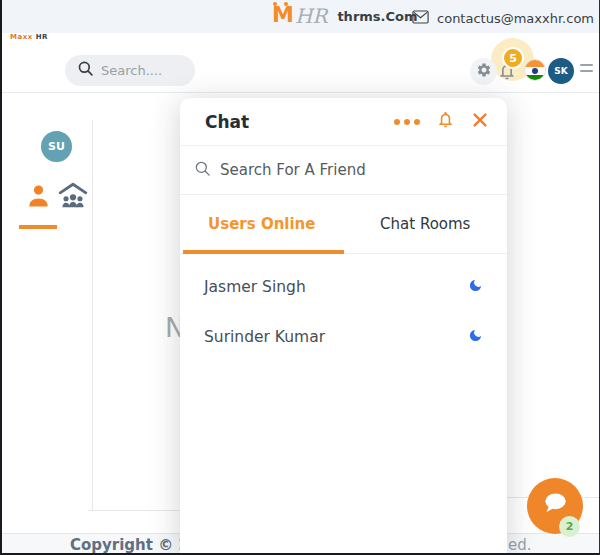 Image resolution: width=600 pixels, height=555 pixels. I want to click on logo-m-mark: M, so click(282, 15).